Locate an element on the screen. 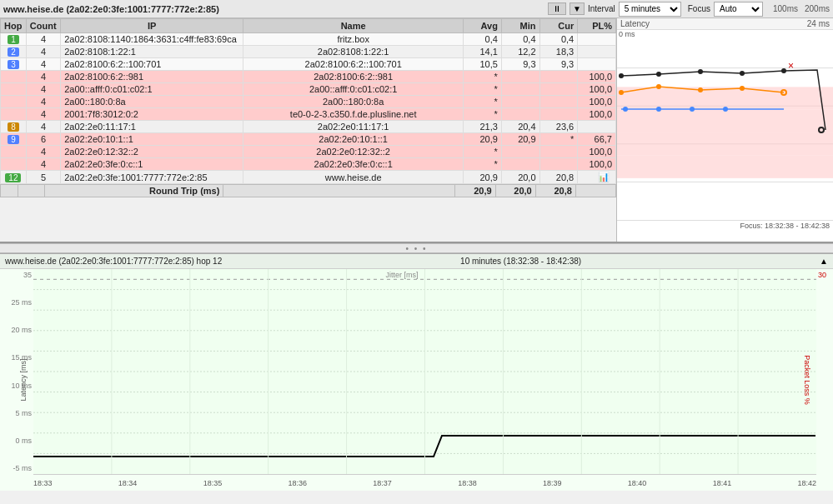 This screenshot has height=504, width=833. col-ip: IP is located at coordinates (152, 27).